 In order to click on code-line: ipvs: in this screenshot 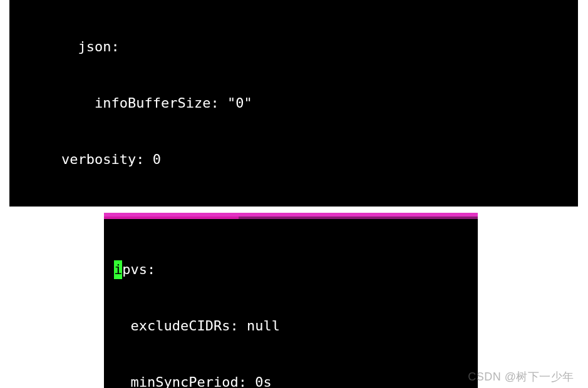, I will do `click(135, 269)`.